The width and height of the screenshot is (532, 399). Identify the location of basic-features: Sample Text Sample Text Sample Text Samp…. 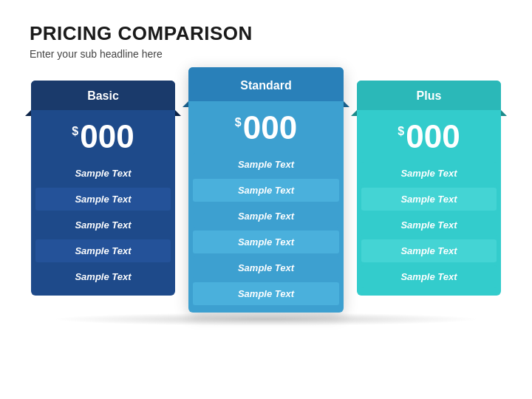
(103, 229).